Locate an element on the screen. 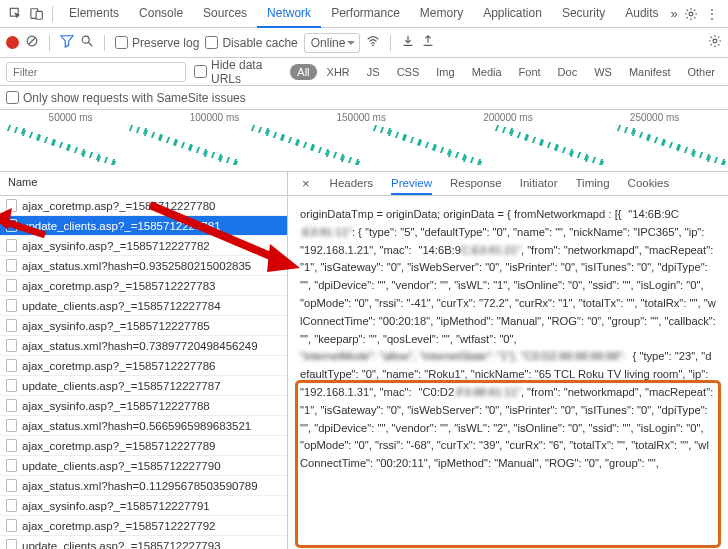 This screenshot has height=549, width=728. record-button is located at coordinates (12, 42).